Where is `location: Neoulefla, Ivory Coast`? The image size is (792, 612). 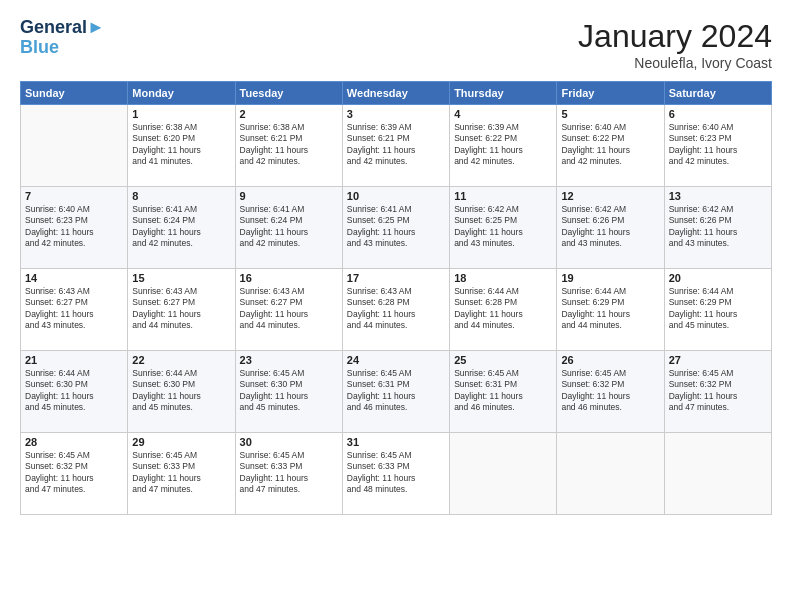 location: Neoulefla, Ivory Coast is located at coordinates (675, 63).